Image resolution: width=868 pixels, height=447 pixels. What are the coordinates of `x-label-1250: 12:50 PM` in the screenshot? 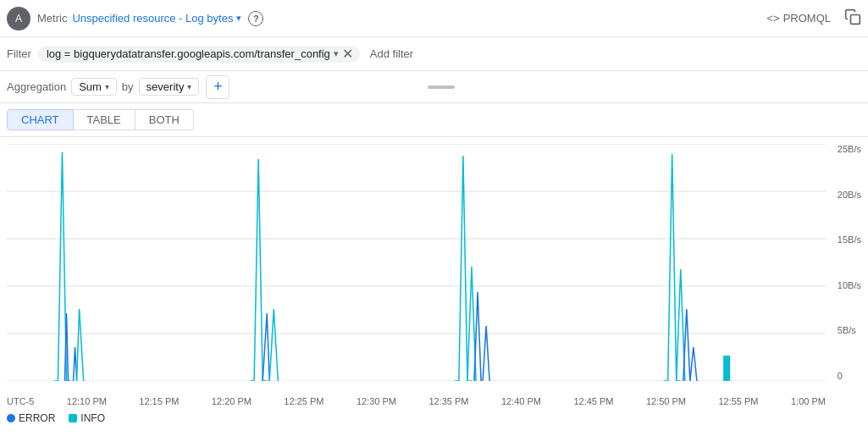 It's located at (666, 401).